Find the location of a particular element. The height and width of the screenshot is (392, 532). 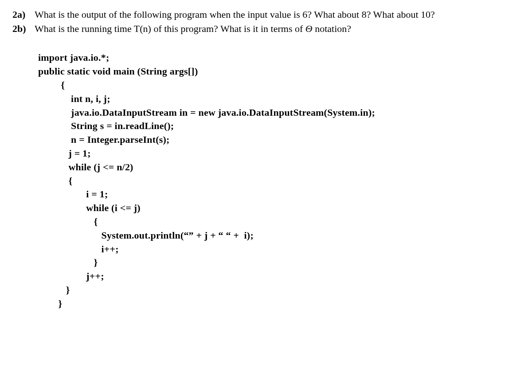

theta-symbol: Θ is located at coordinates (309, 28).